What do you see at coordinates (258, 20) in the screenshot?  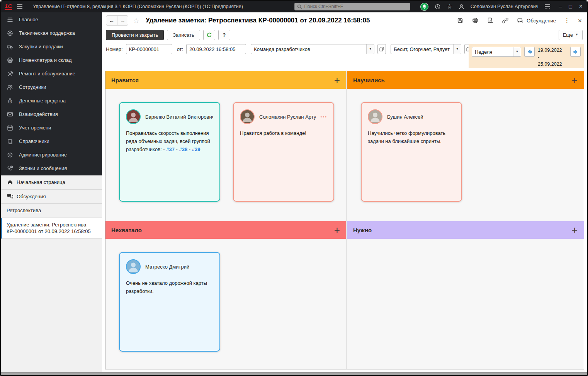 I see `page-title: Удаление заметки: Ретроспектива КР-00000…` at bounding box center [258, 20].